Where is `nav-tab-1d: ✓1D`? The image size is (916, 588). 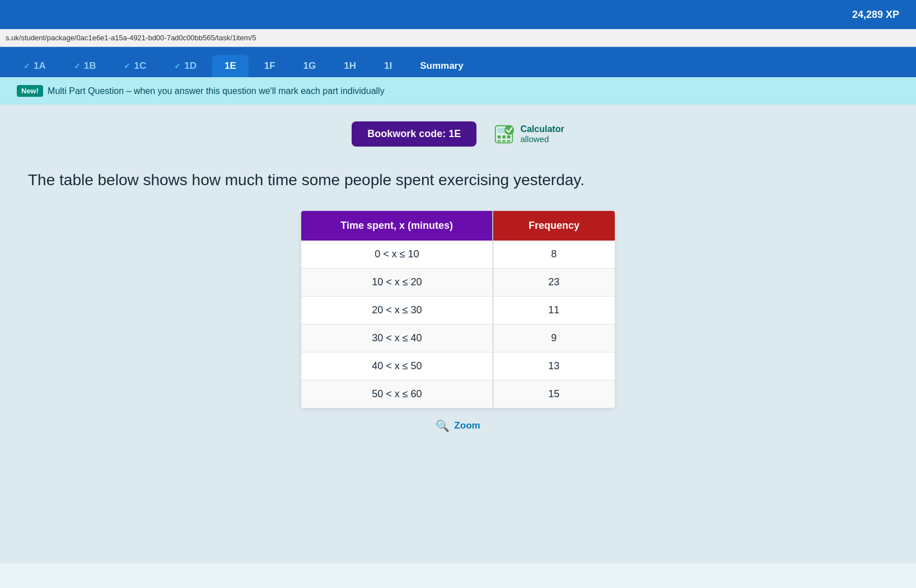
nav-tab-1d: ✓1D is located at coordinates (185, 66).